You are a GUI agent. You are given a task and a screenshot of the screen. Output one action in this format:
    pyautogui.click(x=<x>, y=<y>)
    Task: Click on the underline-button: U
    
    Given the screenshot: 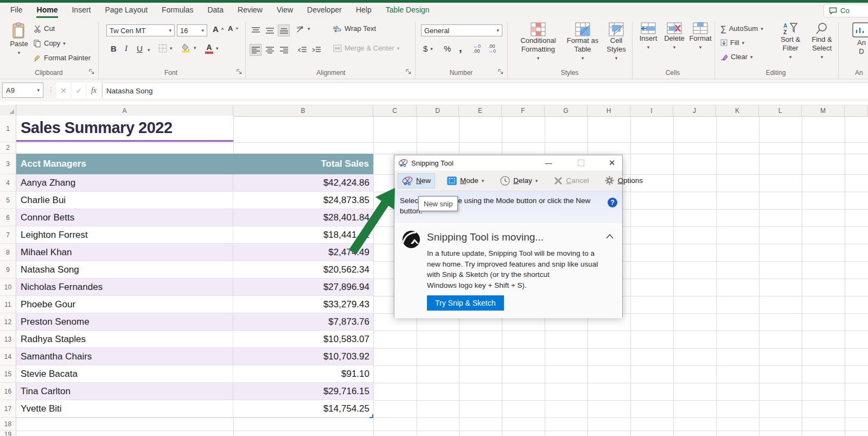 What is the action you would take?
    pyautogui.click(x=140, y=49)
    